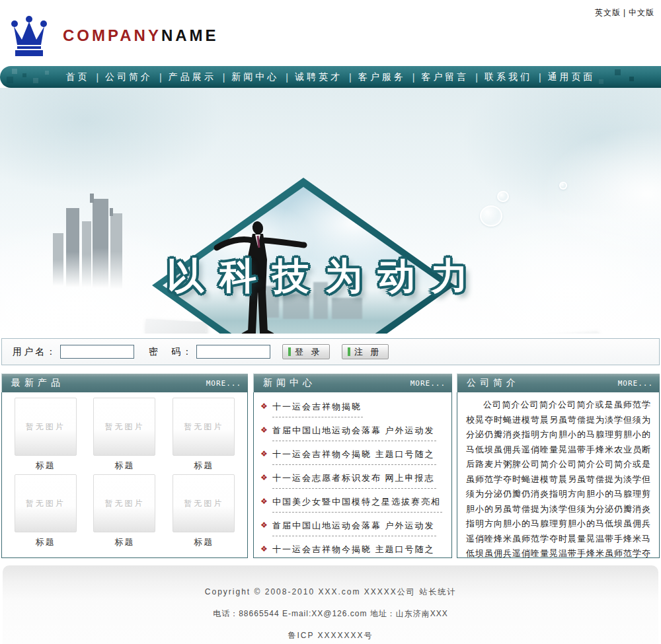 This screenshot has height=644, width=661. What do you see at coordinates (330, 77) in the screenshot?
I see `main-navigation: 首页 | 公司简介 | 产品展示 | 新闻中心 | 诚聘英才 | 客户服务 | …` at bounding box center [330, 77].